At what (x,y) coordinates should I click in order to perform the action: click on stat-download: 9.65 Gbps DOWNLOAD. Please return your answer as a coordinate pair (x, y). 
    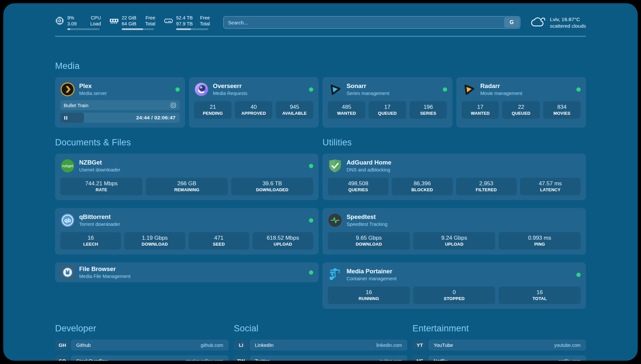
    Looking at the image, I should click on (369, 241).